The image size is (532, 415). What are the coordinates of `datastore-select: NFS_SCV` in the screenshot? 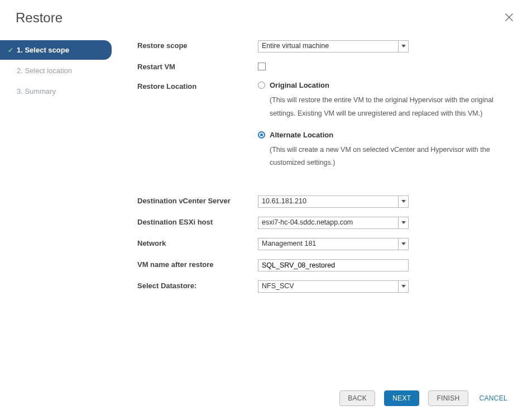 It's located at (333, 287).